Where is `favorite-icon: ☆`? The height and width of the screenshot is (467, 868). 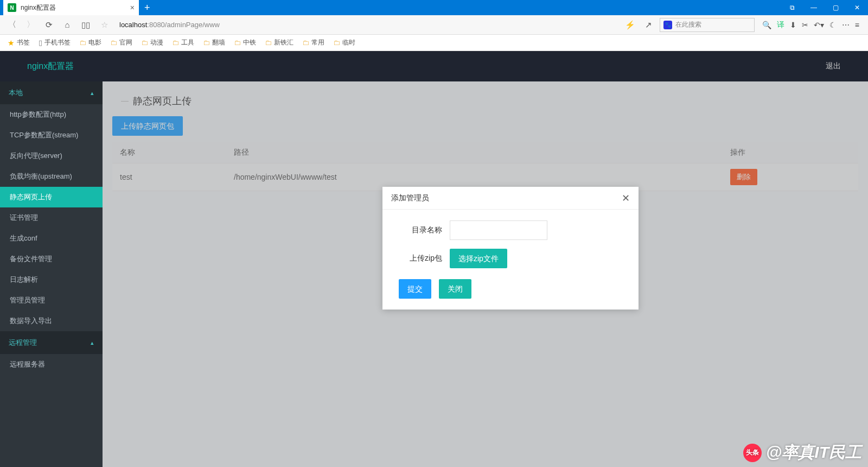
favorite-icon: ☆ is located at coordinates (104, 25).